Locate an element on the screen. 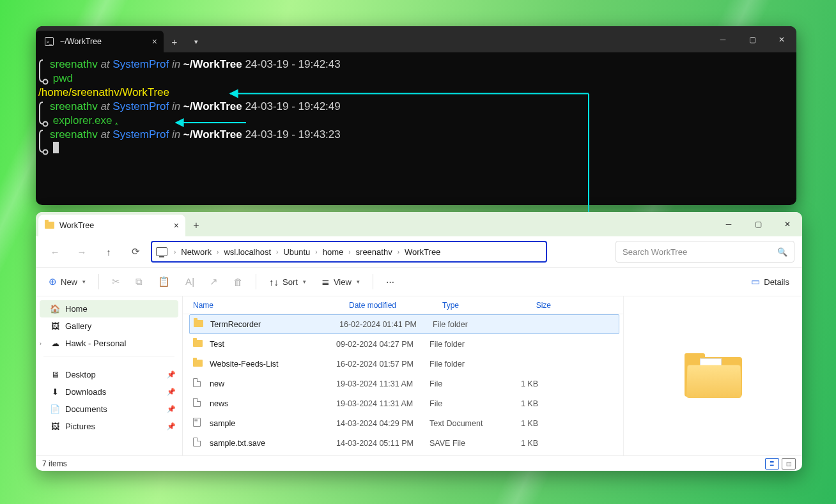 The height and width of the screenshot is (504, 836). file-row: Website-Feeds-List16-02-2024 01:57 PMFil… is located at coordinates (403, 364).